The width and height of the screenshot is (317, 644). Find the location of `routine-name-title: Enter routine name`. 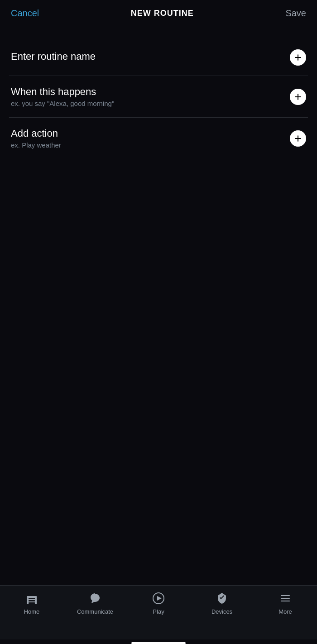

routine-name-title: Enter routine name is located at coordinates (53, 57).